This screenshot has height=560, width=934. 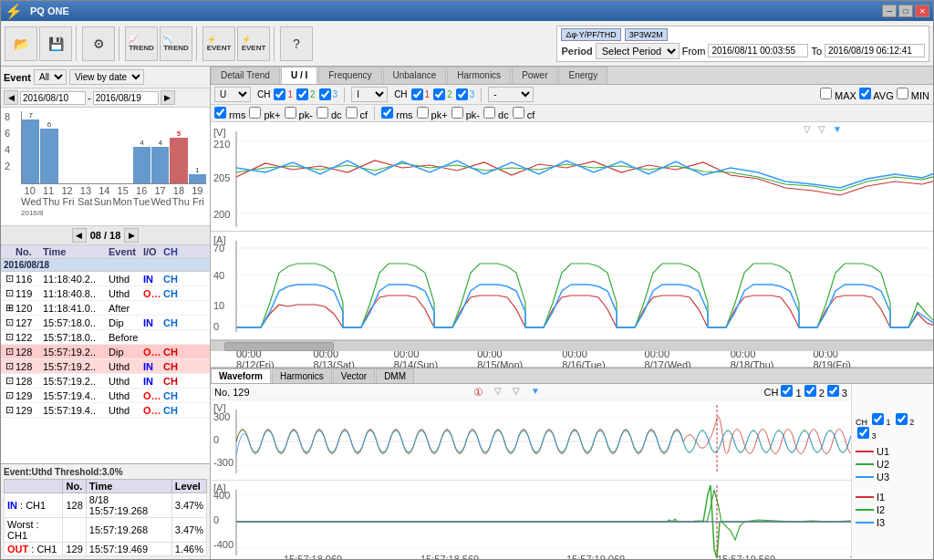 I want to click on event-row-129-out-2: ⊡ 129 15:57:19.4.. Uthd OUT CH, so click(x=106, y=410).